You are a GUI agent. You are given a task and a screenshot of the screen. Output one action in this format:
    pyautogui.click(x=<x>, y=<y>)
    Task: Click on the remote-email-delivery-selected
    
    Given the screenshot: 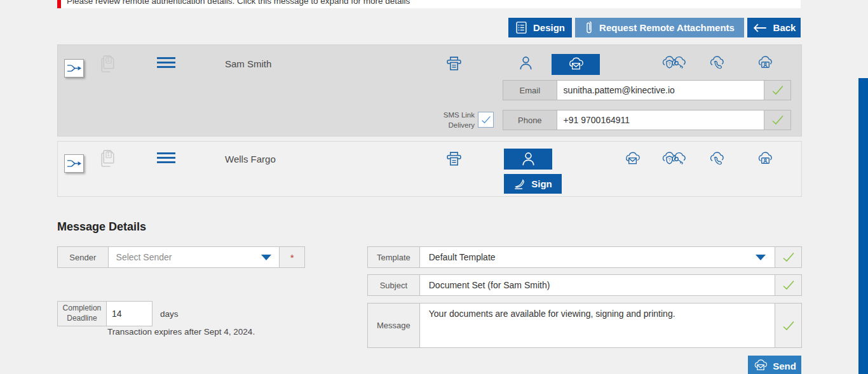 What is the action you would take?
    pyautogui.click(x=576, y=65)
    